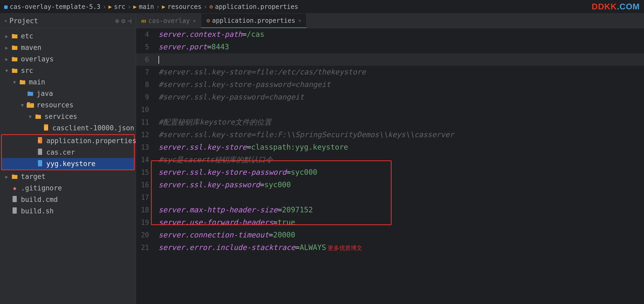  What do you see at coordinates (390, 34) in the screenshot?
I see `code-line-4: 4 server.context-path=/cas` at bounding box center [390, 34].